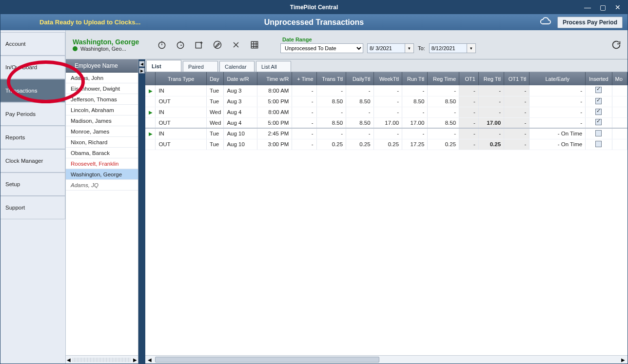 This screenshot has width=628, height=364. I want to click on delete-transaction-button, so click(236, 45).